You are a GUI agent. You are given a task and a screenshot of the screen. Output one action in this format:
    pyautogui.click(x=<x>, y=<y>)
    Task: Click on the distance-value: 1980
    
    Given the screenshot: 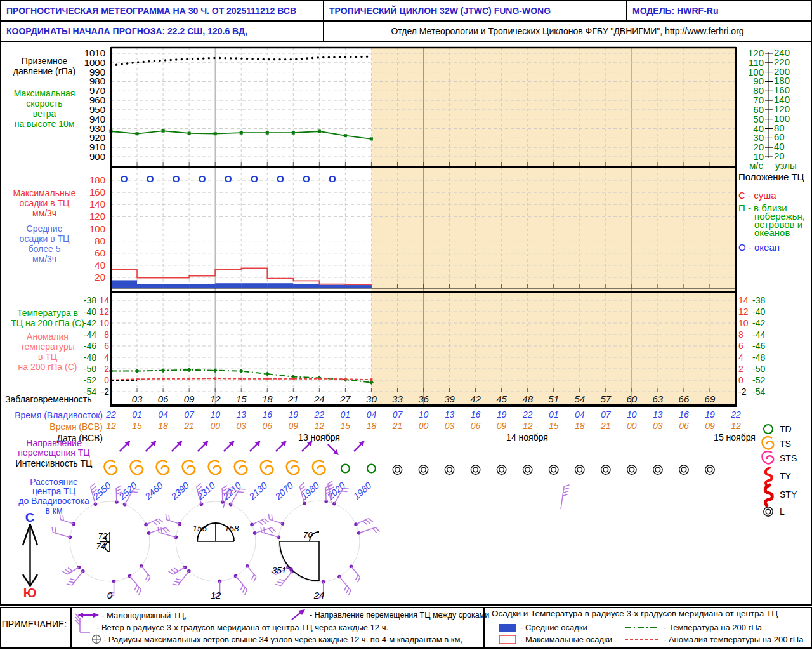 What is the action you would take?
    pyautogui.click(x=363, y=491)
    